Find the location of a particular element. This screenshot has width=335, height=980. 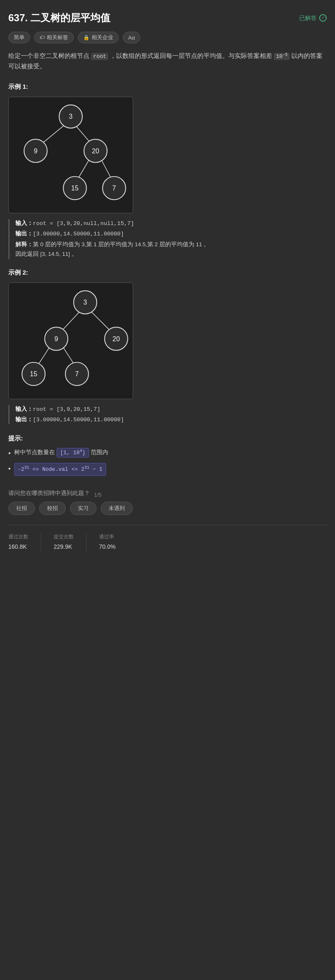

example2-output: 输出：[3.00000,14.50000,11.00000] is located at coordinates (171, 420).